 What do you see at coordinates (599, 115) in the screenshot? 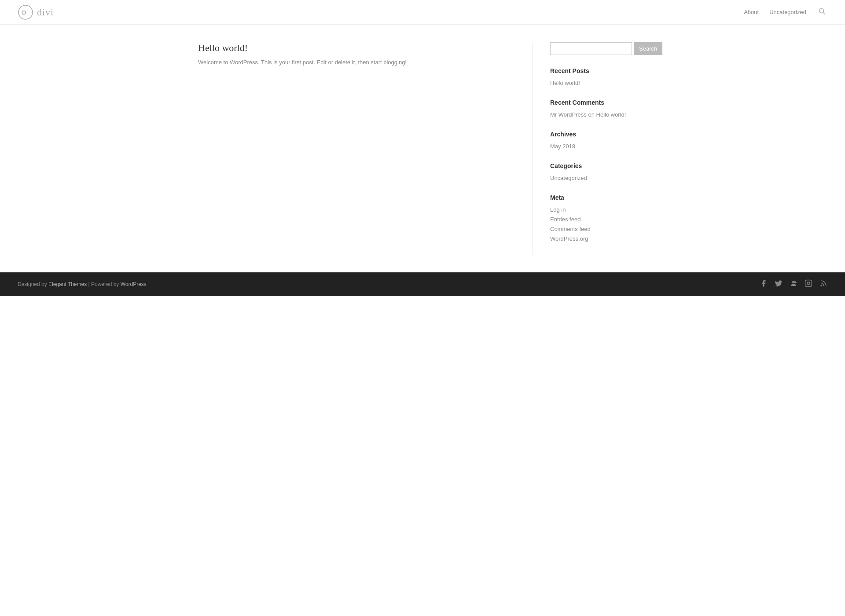
I see `list-item: Mr WordPress on Hello world!` at bounding box center [599, 115].